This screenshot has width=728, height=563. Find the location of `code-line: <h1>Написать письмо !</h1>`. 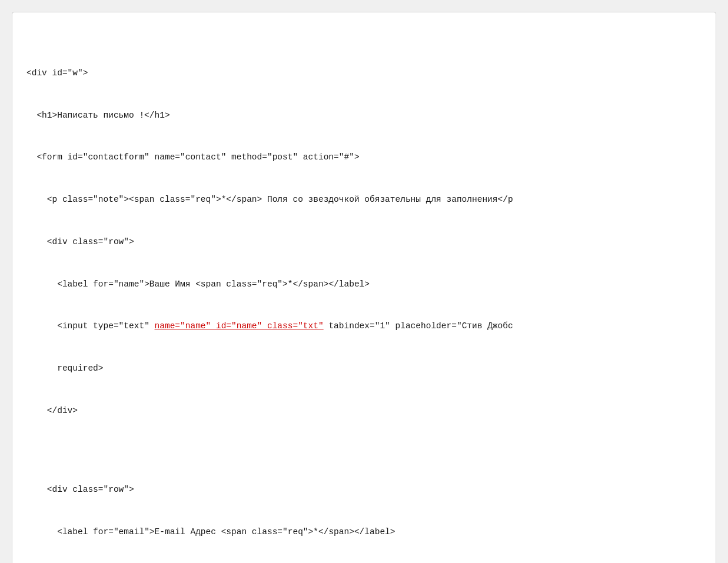

code-line: <h1>Написать письмо !</h1> is located at coordinates (364, 116).